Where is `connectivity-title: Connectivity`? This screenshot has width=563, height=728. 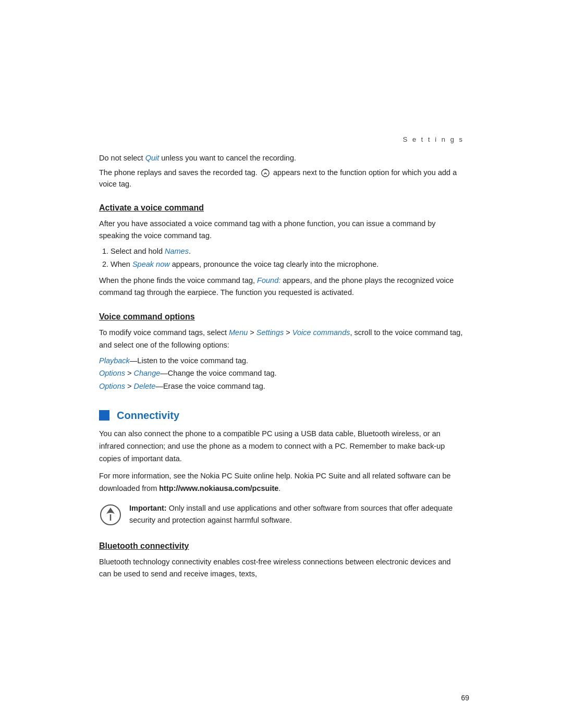 connectivity-title: Connectivity is located at coordinates (148, 416).